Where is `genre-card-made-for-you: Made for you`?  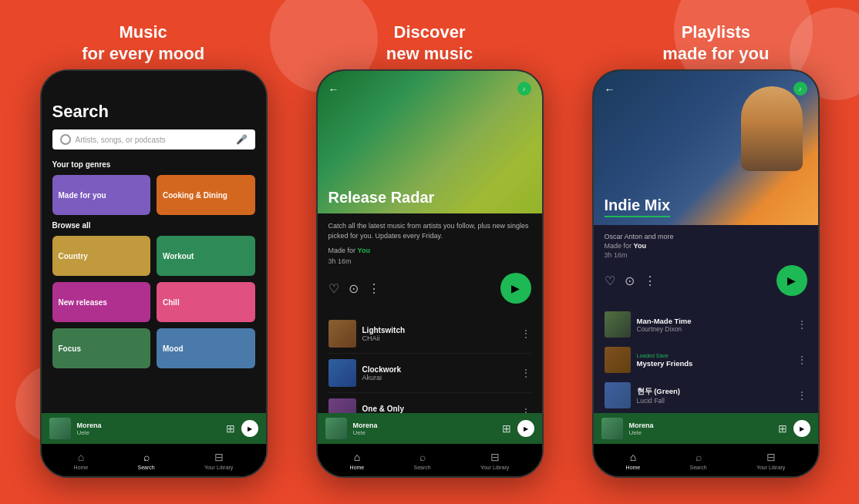
genre-card-made-for-you: Made for you is located at coordinates (102, 195).